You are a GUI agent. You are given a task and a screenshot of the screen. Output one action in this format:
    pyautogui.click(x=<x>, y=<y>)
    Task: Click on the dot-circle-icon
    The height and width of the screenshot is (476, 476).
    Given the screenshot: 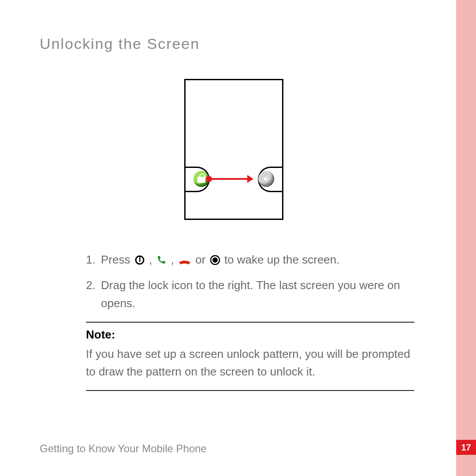 What is the action you would take?
    pyautogui.click(x=215, y=261)
    